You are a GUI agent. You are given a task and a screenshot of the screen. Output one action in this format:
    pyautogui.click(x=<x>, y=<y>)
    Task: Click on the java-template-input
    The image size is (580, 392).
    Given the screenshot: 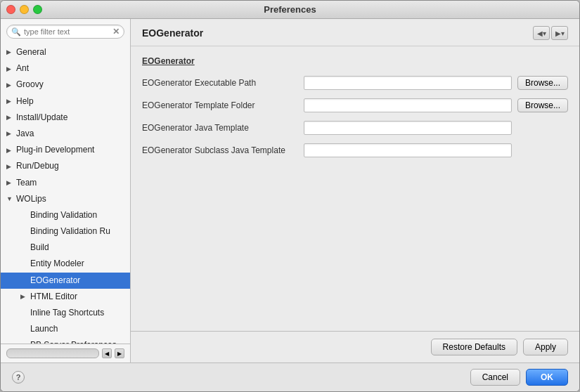 What is the action you would take?
    pyautogui.click(x=408, y=128)
    